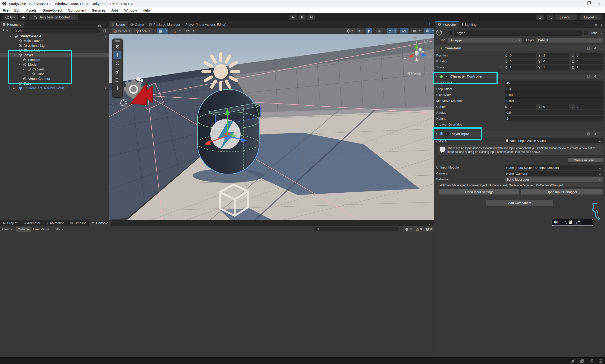 Image resolution: width=605 pixels, height=364 pixels. Describe the element at coordinates (17, 10) in the screenshot. I see `menu-edit: Edit` at that location.